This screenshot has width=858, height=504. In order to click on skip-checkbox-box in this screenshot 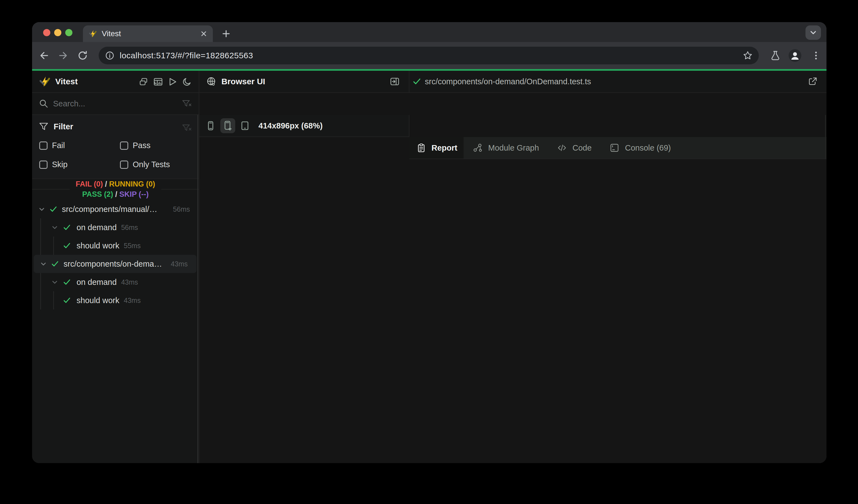, I will do `click(44, 165)`.